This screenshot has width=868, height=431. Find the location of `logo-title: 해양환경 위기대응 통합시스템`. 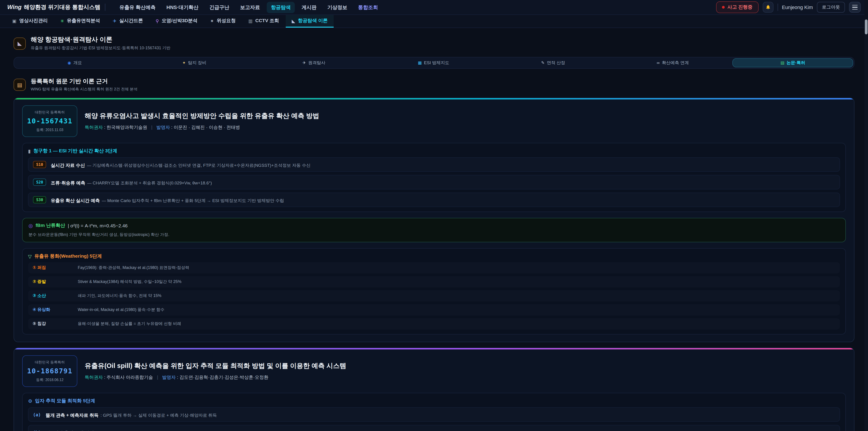

logo-title: 해양환경 위기대응 통합시스템 is located at coordinates (62, 7).